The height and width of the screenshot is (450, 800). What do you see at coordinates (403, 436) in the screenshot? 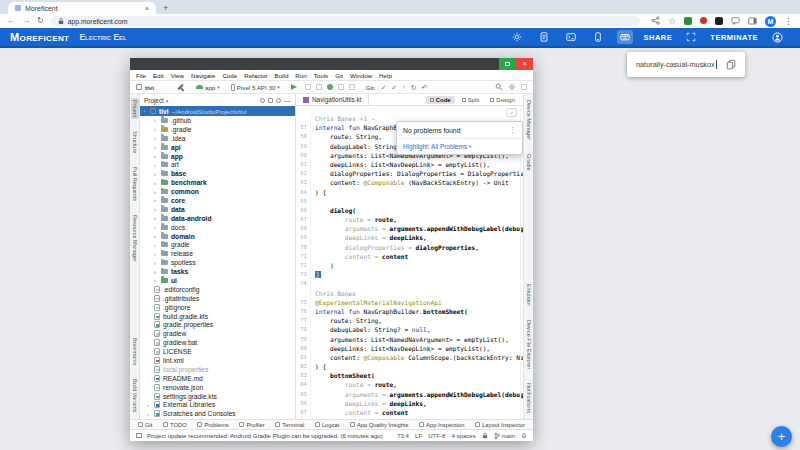
I see `caret-position: 73:4` at bounding box center [403, 436].